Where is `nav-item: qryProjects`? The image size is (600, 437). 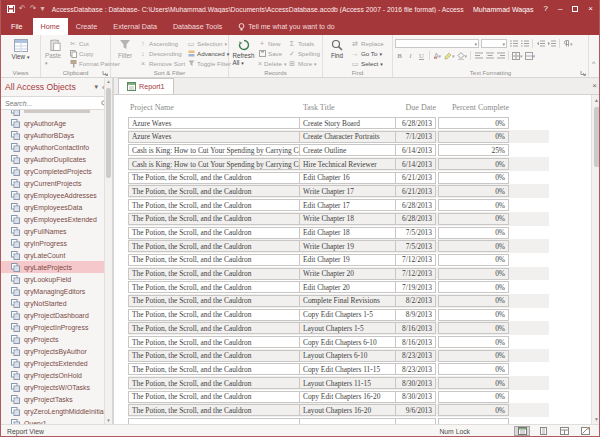
nav-item: qryProjects is located at coordinates (56, 339).